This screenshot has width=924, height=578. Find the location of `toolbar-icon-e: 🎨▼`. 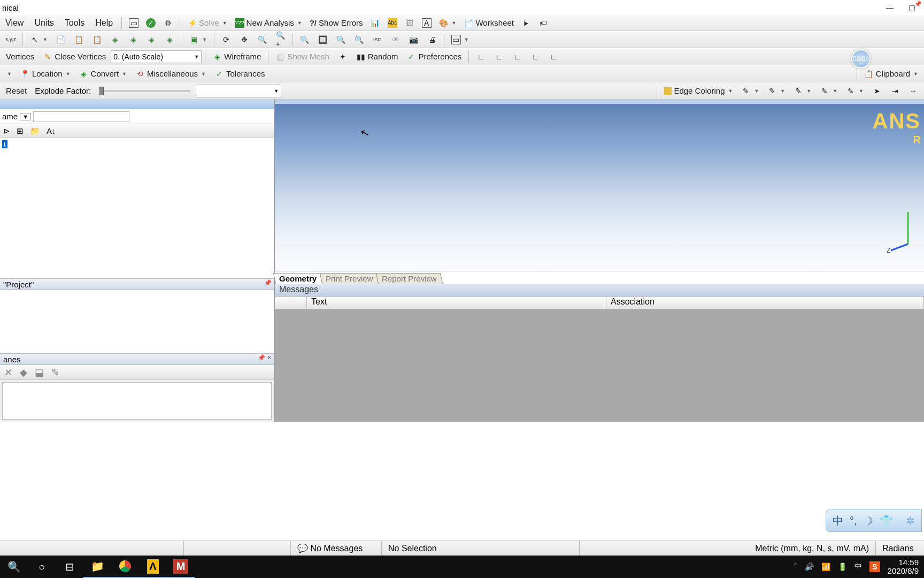

toolbar-icon-e: 🎨▼ is located at coordinates (448, 23).